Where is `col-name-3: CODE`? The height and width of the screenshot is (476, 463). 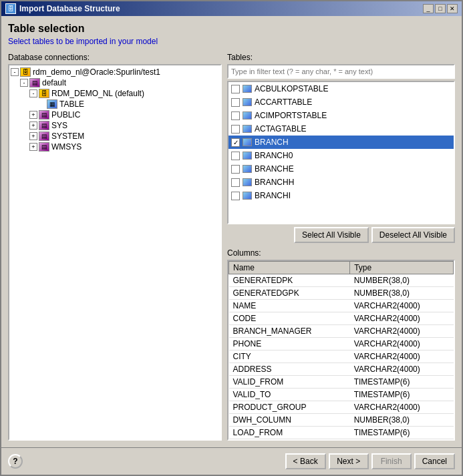 col-name-3: CODE is located at coordinates (290, 319).